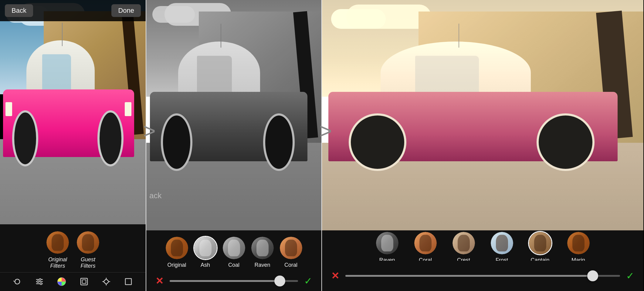  Describe the element at coordinates (291, 248) in the screenshot. I see `horse-coral` at that location.